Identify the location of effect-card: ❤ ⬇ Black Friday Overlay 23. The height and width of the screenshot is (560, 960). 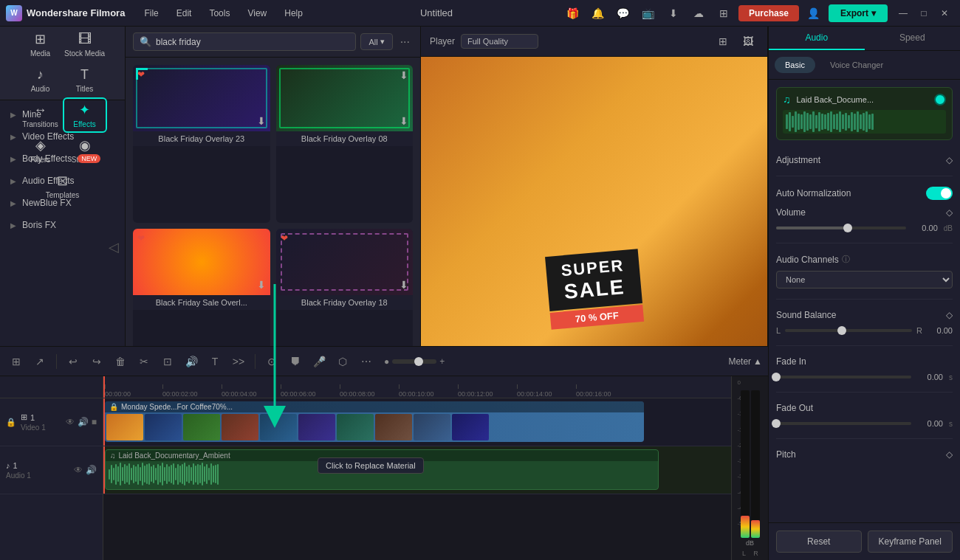
(202, 144).